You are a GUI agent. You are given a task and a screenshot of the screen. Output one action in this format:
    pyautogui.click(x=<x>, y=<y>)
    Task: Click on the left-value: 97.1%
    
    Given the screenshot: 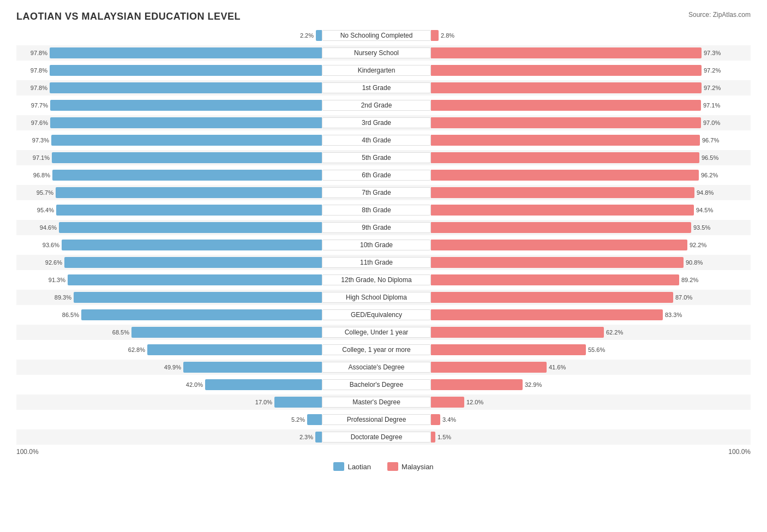 What is the action you would take?
    pyautogui.click(x=39, y=158)
    